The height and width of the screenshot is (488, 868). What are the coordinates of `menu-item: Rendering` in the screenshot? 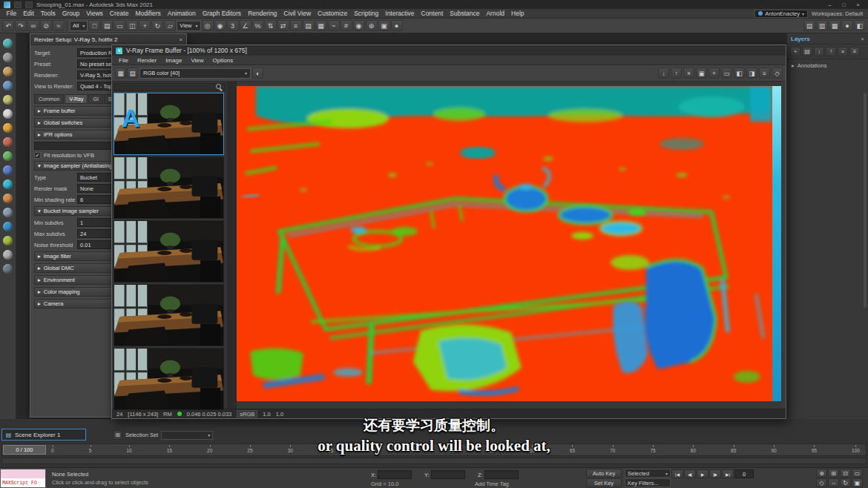 It's located at (263, 13).